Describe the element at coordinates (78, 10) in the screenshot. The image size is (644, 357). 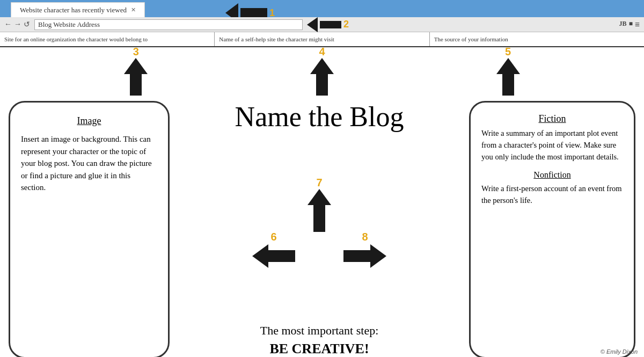
I see `browser-tab: Website character has recently viewed ✕` at that location.